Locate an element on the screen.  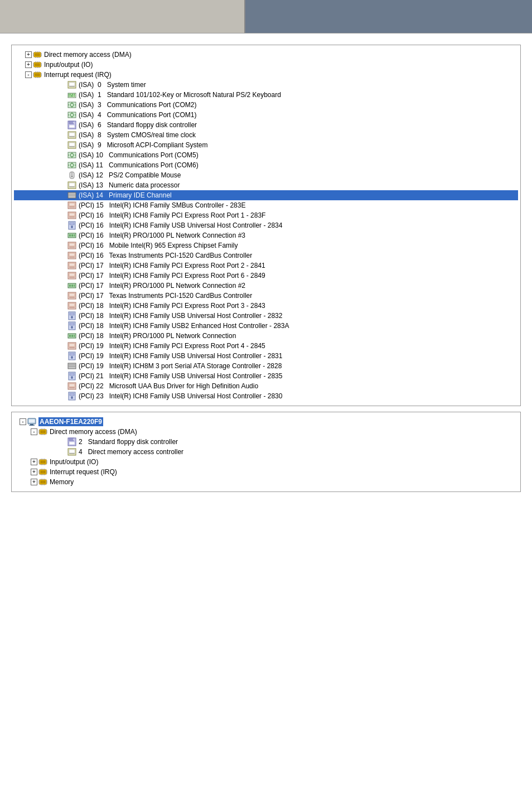
list-item: (PCI) 18 Intel(R) ICH8 Family USB Univer… is located at coordinates (266, 316).